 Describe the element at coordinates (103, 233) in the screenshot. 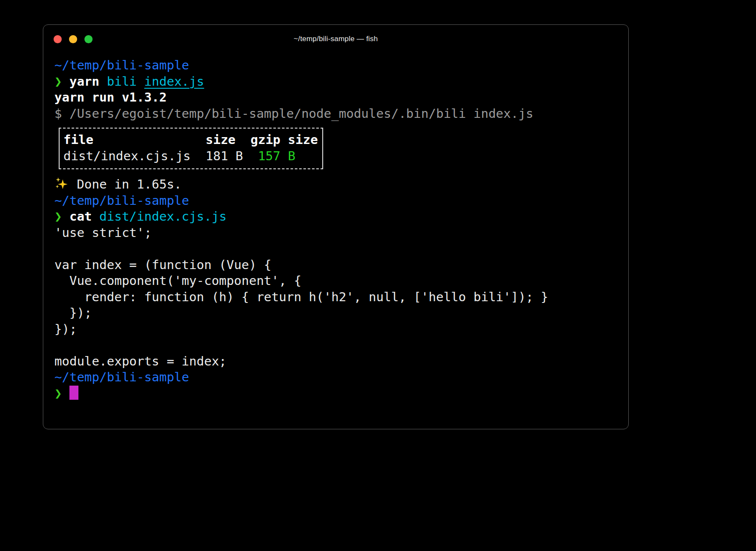

I see `text-segment: 'use strict';` at that location.